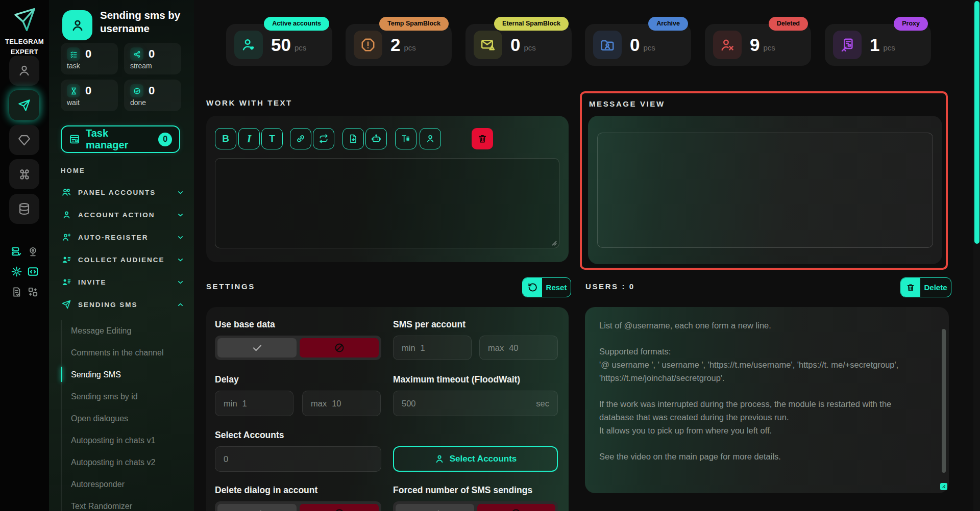 The width and height of the screenshot is (980, 511). What do you see at coordinates (254, 403) in the screenshot?
I see `delay-min-input: min 1` at bounding box center [254, 403].